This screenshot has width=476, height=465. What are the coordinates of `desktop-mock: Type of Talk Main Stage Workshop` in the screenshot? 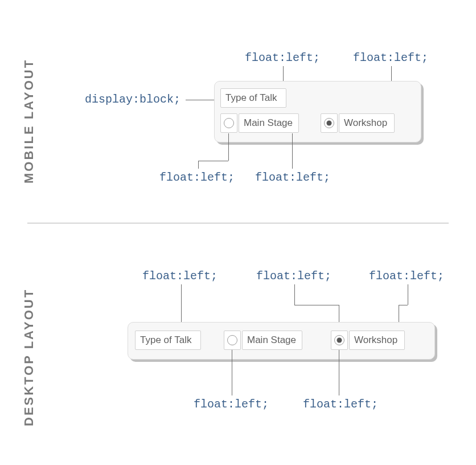 It's located at (281, 341).